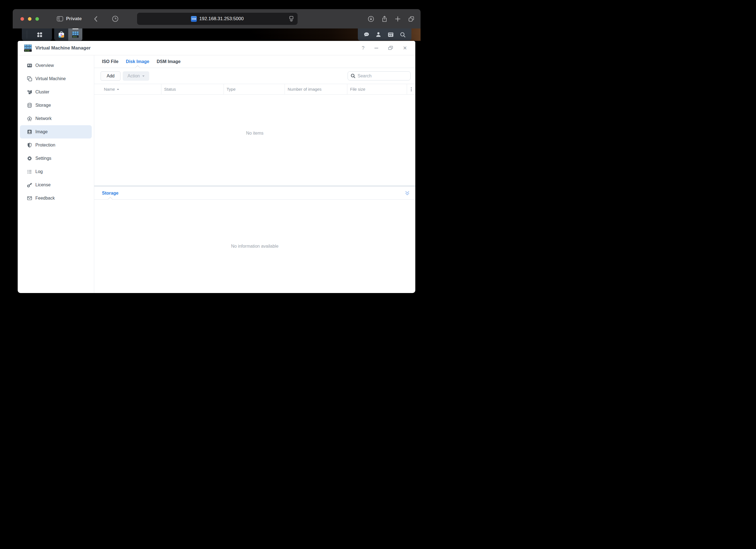 This screenshot has height=549, width=756. I want to click on package-center-icon: S, so click(61, 35).